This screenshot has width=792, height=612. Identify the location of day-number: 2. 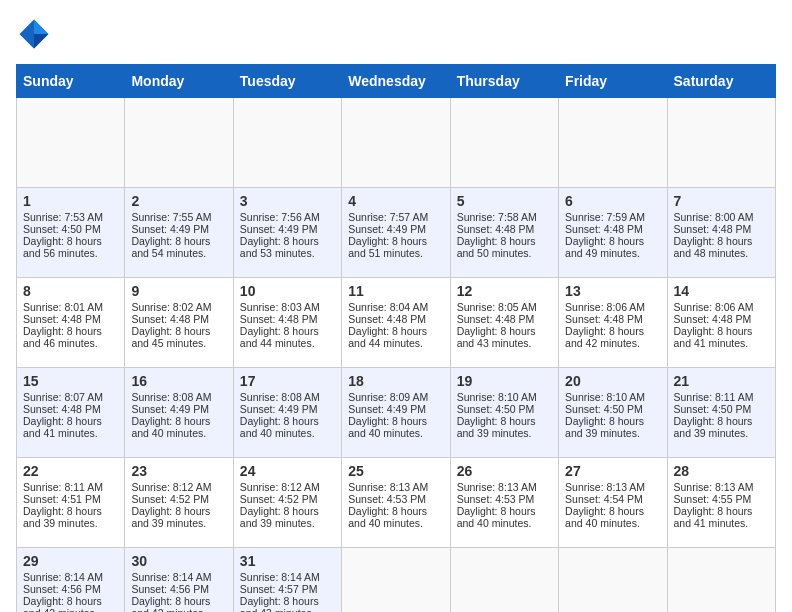
(178, 201).